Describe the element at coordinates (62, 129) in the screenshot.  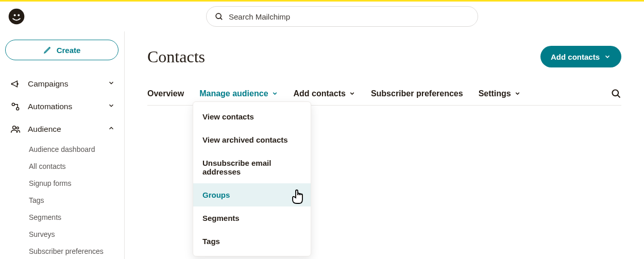
I see `sidebar-item-audience: Audience` at that location.